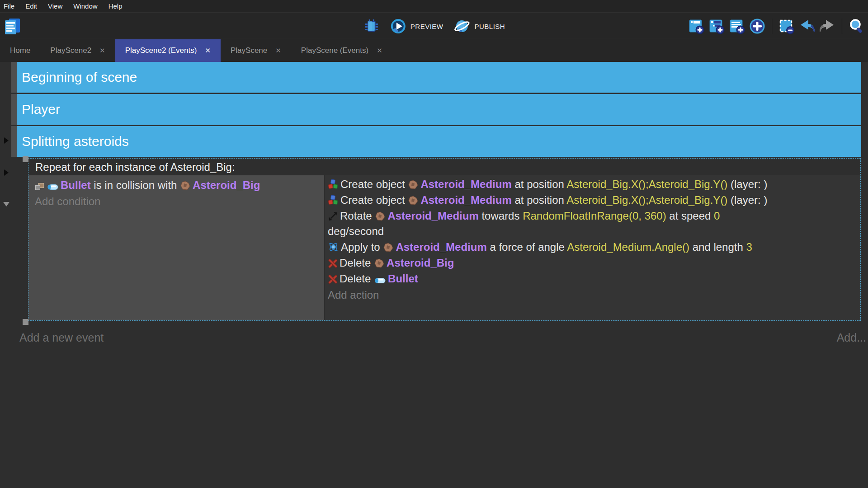 The height and width of the screenshot is (488, 868). I want to click on conditions-panel: Bullet is in collision with Asteroid_Big…, so click(177, 248).